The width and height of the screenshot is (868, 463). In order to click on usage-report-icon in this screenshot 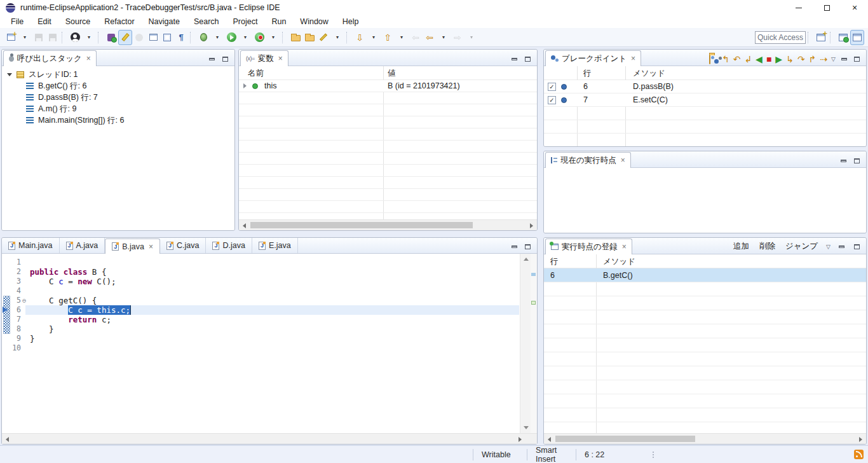, I will do `click(859, 454)`.